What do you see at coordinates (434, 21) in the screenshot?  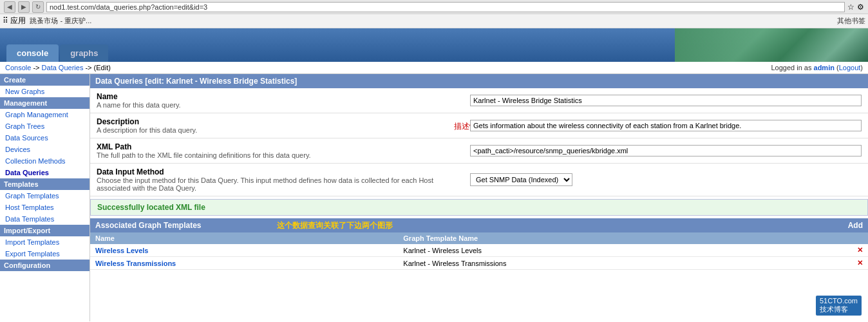 I see `bookmarks-bar: ⠿ 应用 跳蚤市场 - 重庆驴... 其他书签` at bounding box center [434, 21].